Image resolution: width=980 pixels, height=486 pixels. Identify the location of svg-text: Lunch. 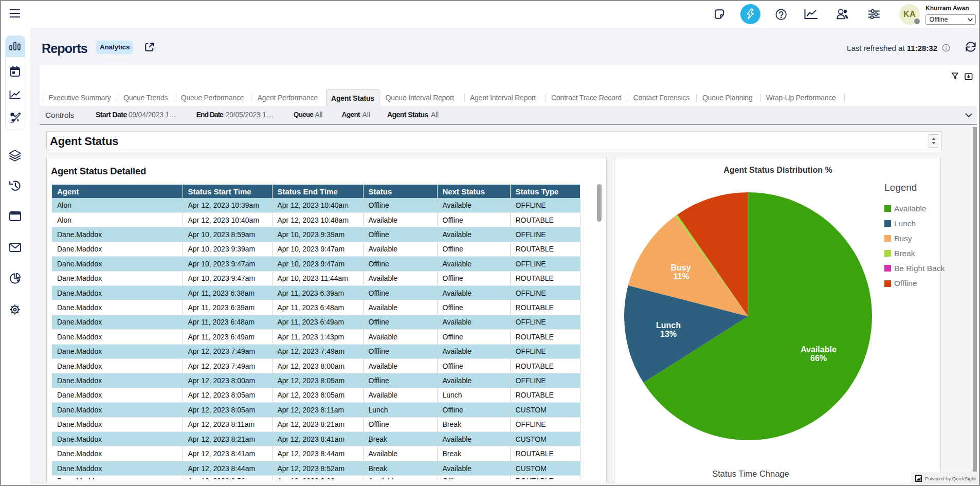
(668, 325).